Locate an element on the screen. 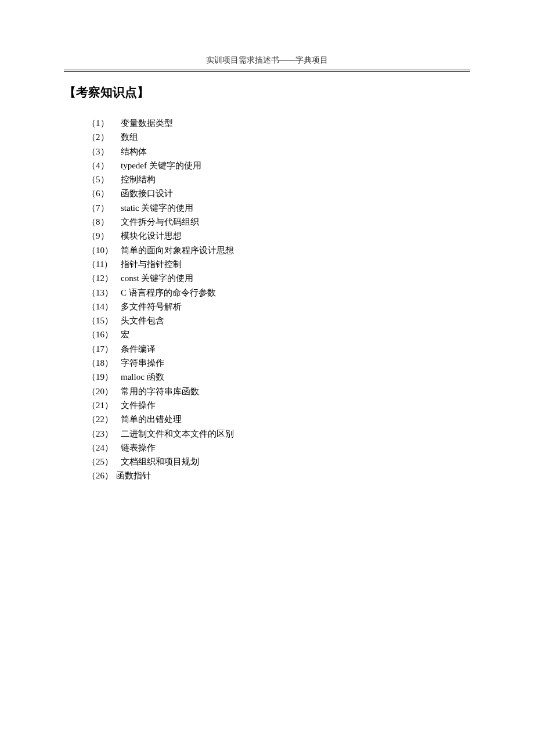  list-num: （2） is located at coordinates (104, 137).